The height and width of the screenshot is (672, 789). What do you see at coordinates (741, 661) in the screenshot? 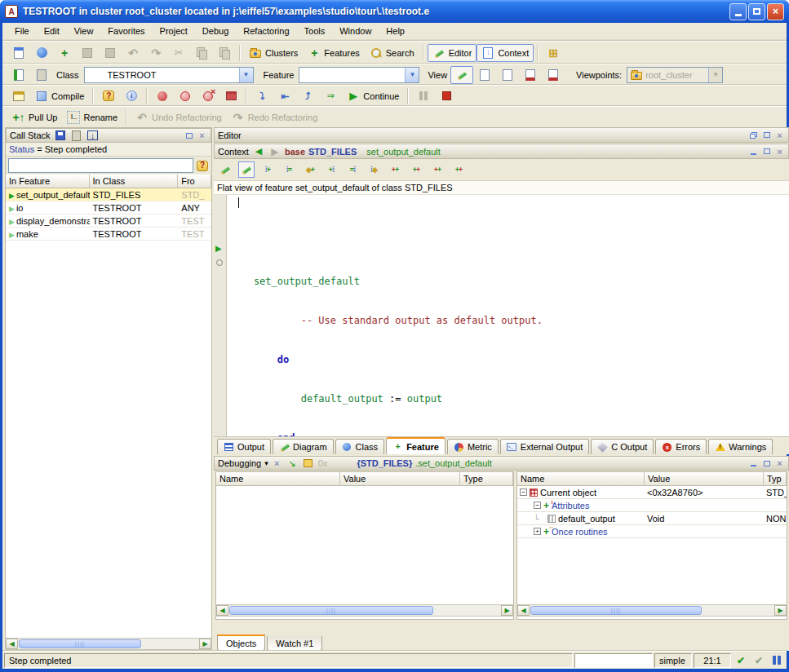
I see `status-check-icon: ✔` at bounding box center [741, 661].